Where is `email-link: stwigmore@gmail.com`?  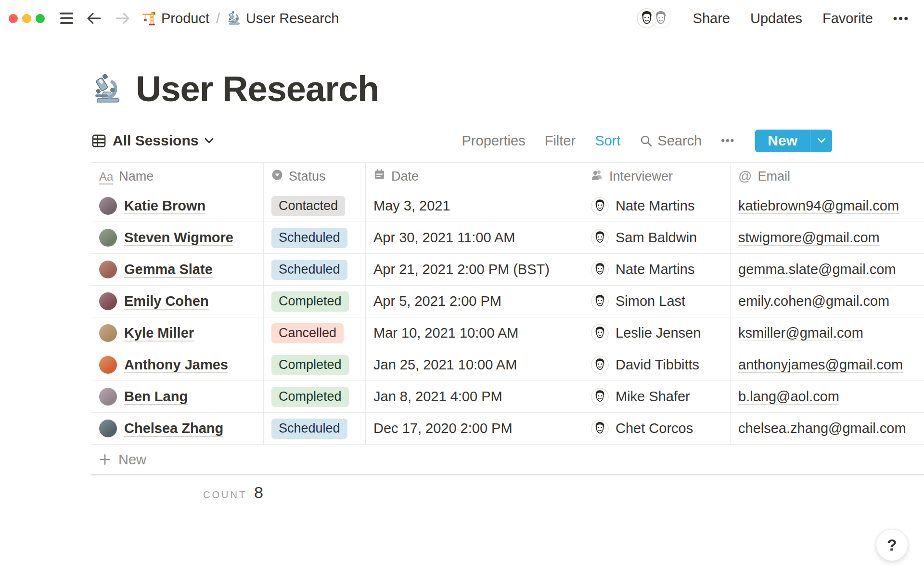 email-link: stwigmore@gmail.com is located at coordinates (809, 238).